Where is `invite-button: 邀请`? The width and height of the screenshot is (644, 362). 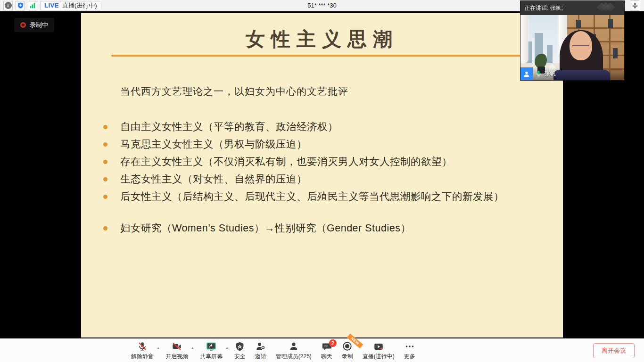 invite-button: 邀请 is located at coordinates (261, 351).